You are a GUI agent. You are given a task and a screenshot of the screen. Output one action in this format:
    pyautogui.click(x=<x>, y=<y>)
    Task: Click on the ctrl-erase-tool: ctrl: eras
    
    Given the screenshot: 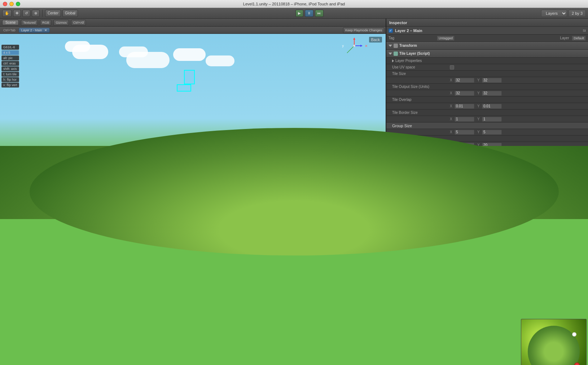 What is the action you would take?
    pyautogui.click(x=10, y=63)
    